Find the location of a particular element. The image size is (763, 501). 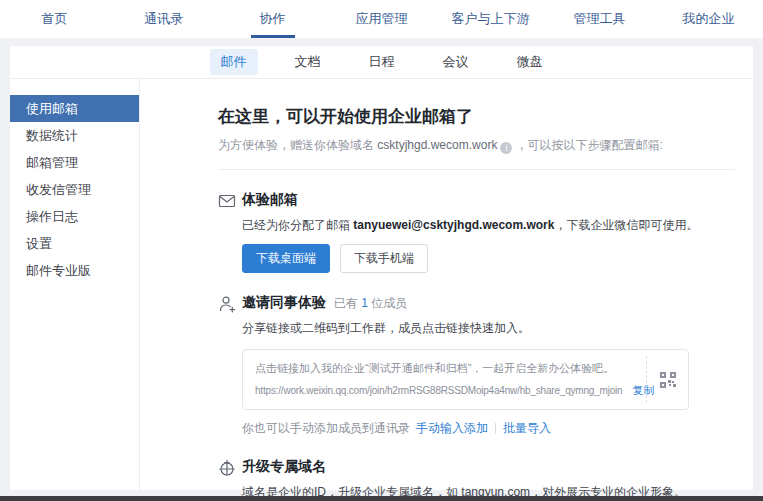

sidebar-item-mailbox-management: 邮箱管理 is located at coordinates (74, 162).